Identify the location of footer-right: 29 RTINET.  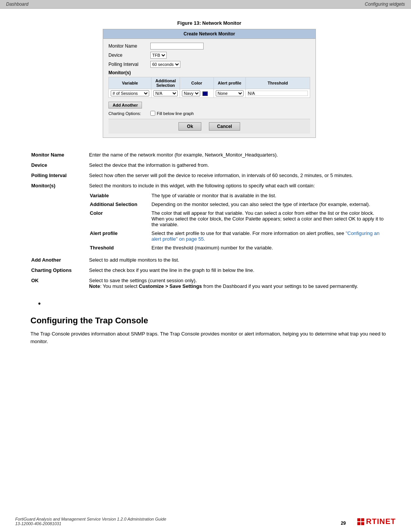
(368, 522).